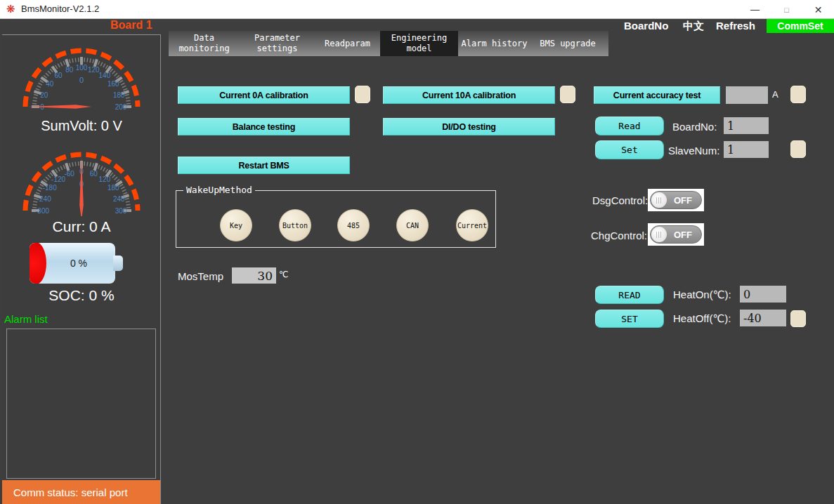 This screenshot has width=834, height=504. Describe the element at coordinates (119, 199) in the screenshot. I see `svg-text: 240` at that location.